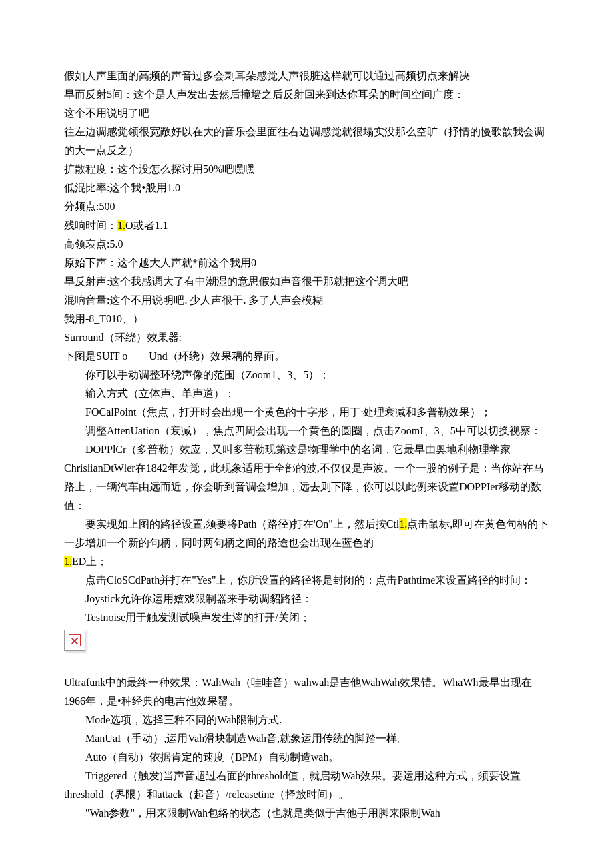  What do you see at coordinates (147, 226) in the screenshot?
I see `text: O或者1.1` at bounding box center [147, 226].